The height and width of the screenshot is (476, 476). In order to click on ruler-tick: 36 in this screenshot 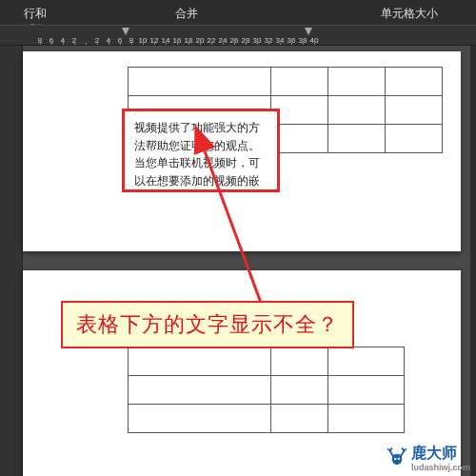, I will do `click(291, 40)`.